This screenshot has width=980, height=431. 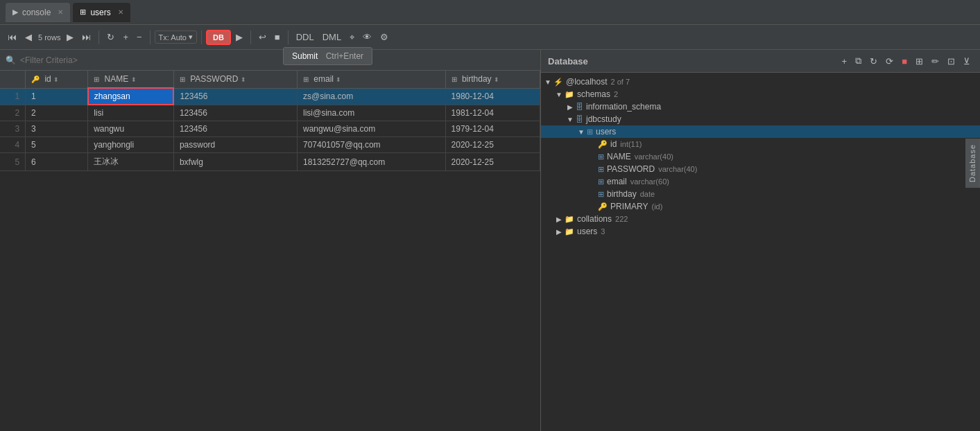 What do you see at coordinates (760, 119) in the screenshot?
I see `tree-jdbcstudy: ▼ 🗄 jdbcstudy` at bounding box center [760, 119].